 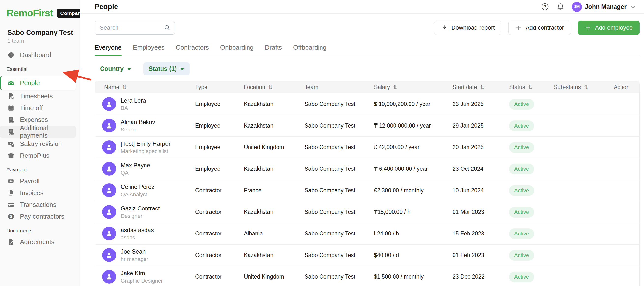 What do you see at coordinates (11, 120) in the screenshot?
I see `expenses-icon` at bounding box center [11, 120].